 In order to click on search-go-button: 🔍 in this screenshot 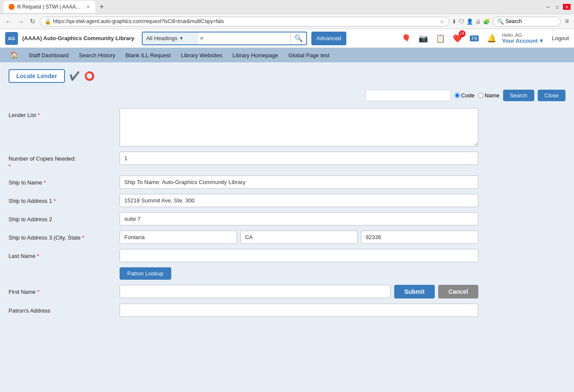, I will do `click(298, 38)`.